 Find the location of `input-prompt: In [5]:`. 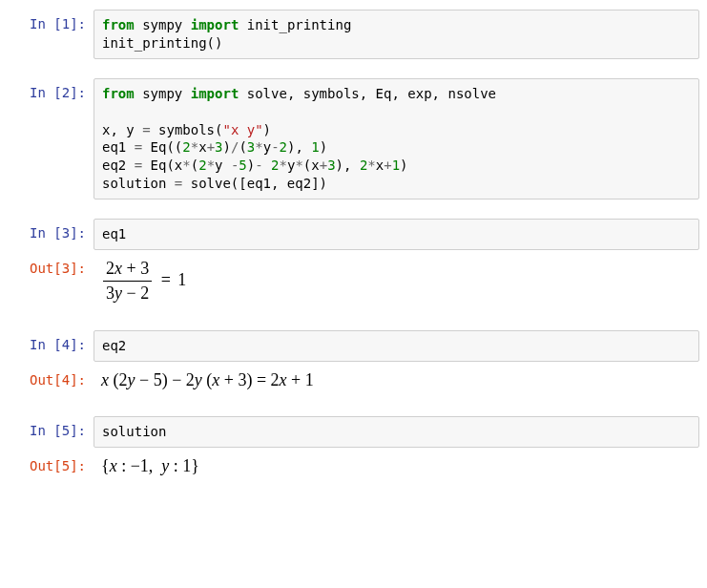

input-prompt: In [5]: is located at coordinates (51, 430).